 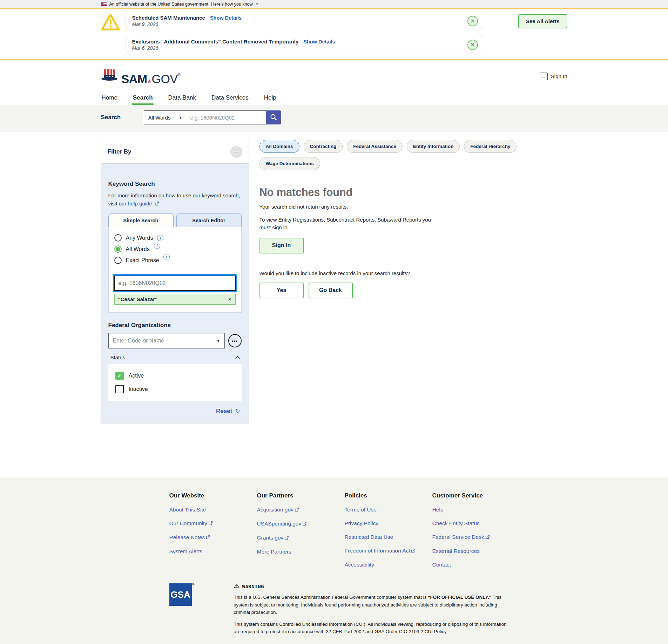 I want to click on gov-banner-text: An official website of the United States…, so click(x=159, y=4).